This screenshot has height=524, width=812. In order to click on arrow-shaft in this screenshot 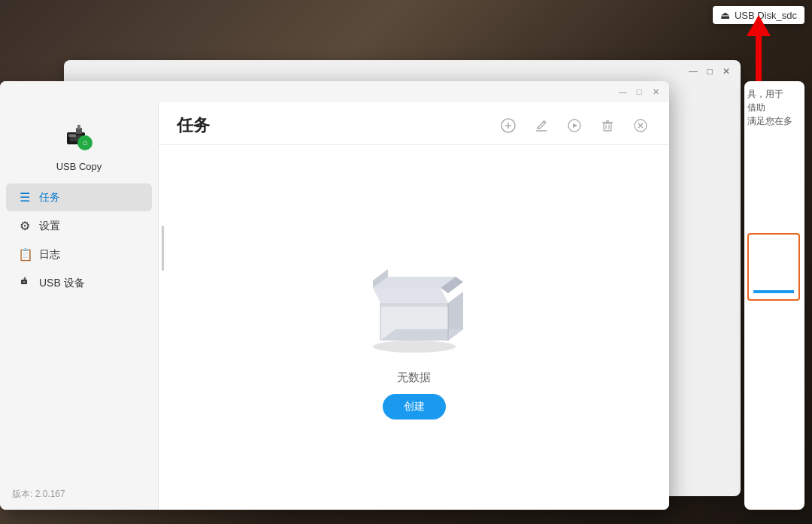, I will do `click(759, 59)`.